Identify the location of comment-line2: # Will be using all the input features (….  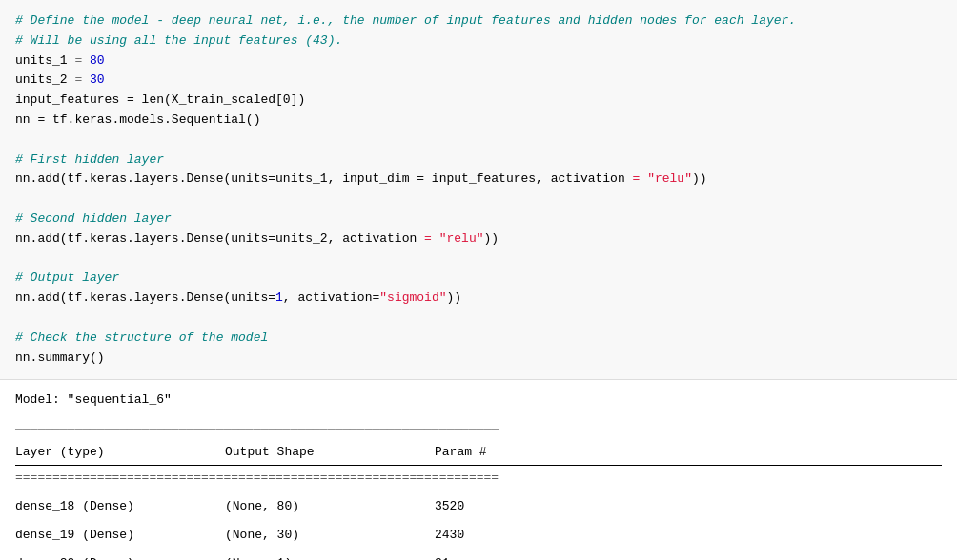
(179, 40).